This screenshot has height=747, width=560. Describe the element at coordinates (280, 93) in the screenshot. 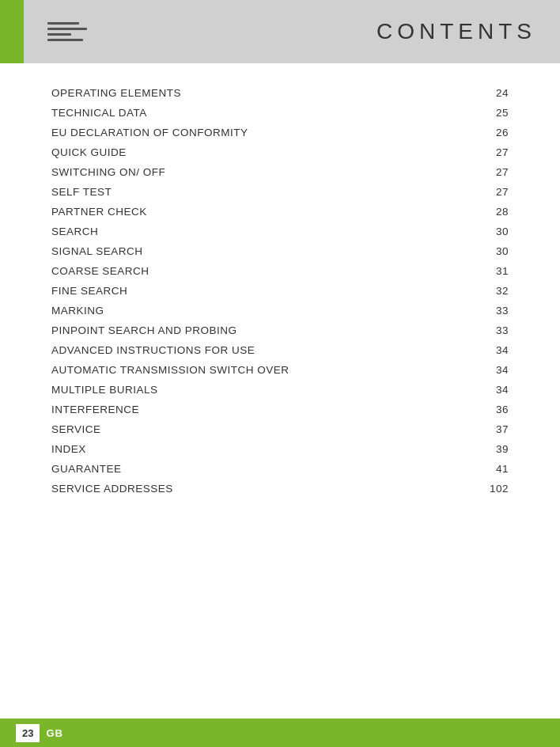

I see `toc-row: OPERATING ELEMENTS24` at that location.